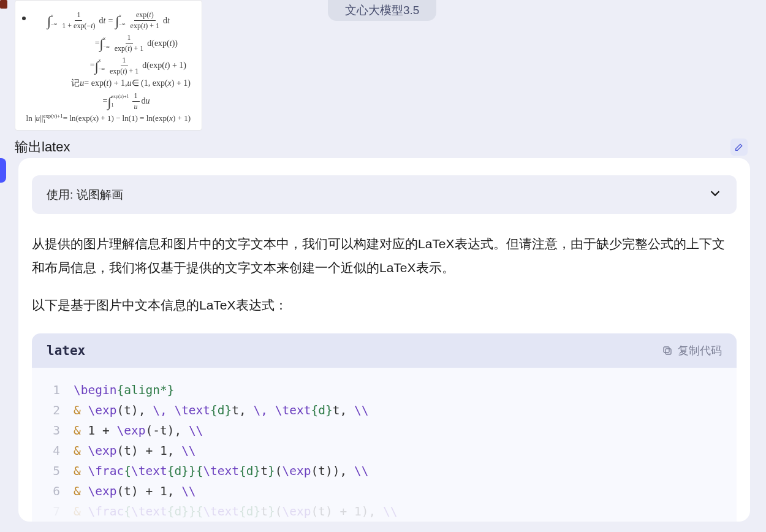  What do you see at coordinates (739, 147) in the screenshot?
I see `edit-prompt-button` at bounding box center [739, 147].